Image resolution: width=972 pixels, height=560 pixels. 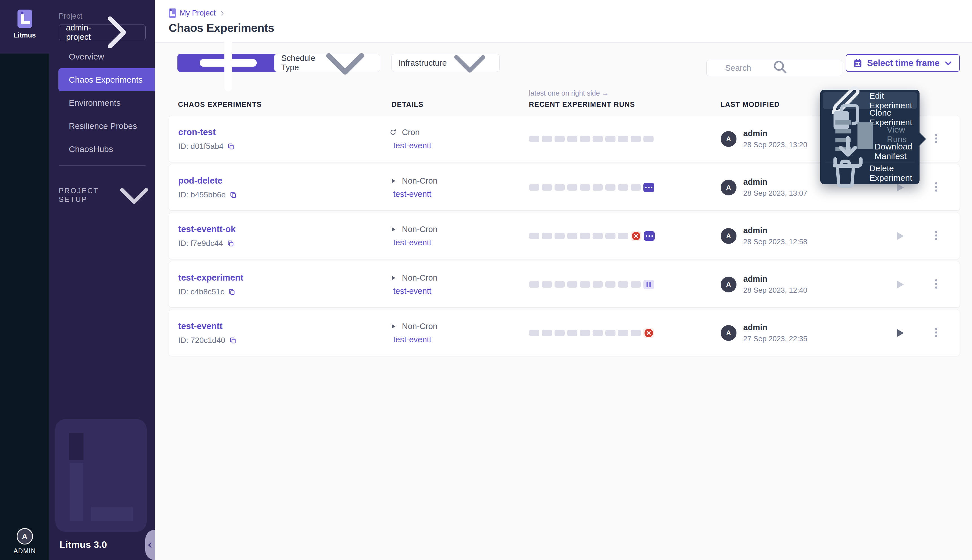 What do you see at coordinates (25, 280) in the screenshot?
I see `sidebar-rail: Litmus A ADMIN` at bounding box center [25, 280].